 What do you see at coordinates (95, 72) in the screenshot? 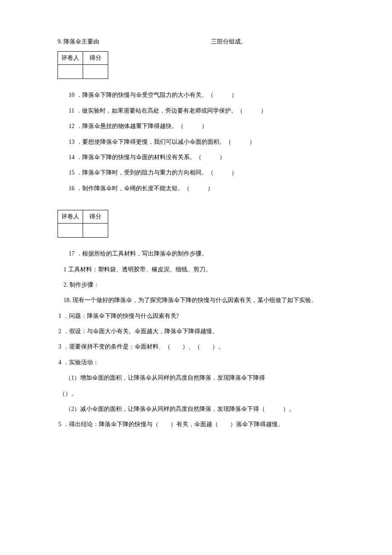
I see `score-cell` at bounding box center [95, 72].